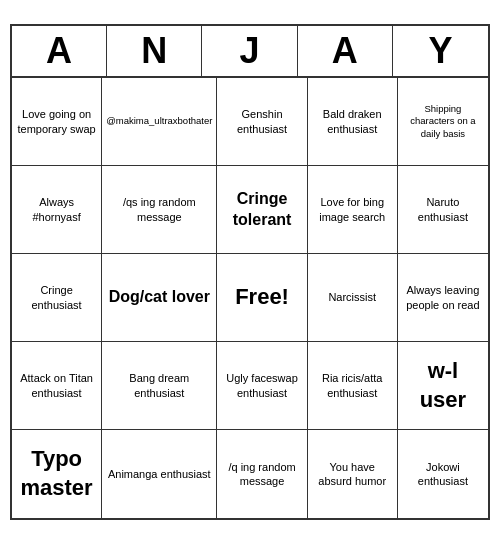 Image resolution: width=500 pixels, height=544 pixels. Describe the element at coordinates (440, 51) in the screenshot. I see `header-letter: Y` at that location.